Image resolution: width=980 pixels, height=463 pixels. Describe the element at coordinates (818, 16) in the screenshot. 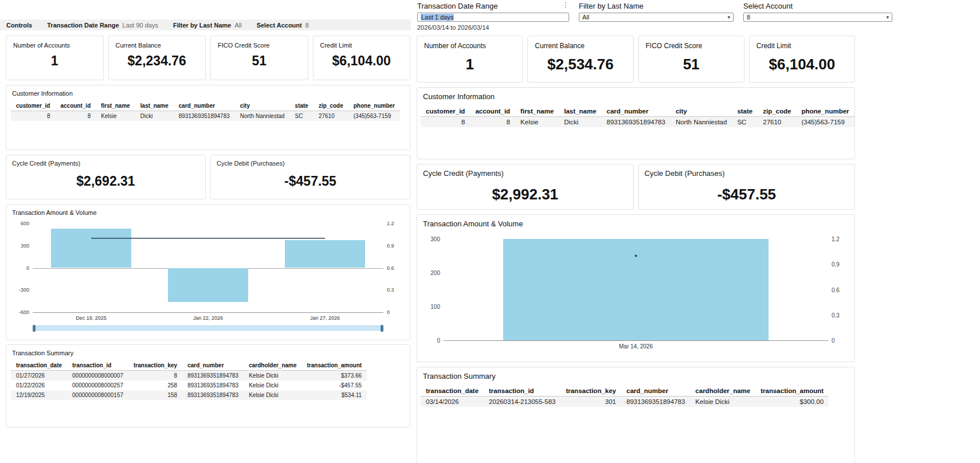

I see `account-select-control: Select Account 8 ▾` at that location.